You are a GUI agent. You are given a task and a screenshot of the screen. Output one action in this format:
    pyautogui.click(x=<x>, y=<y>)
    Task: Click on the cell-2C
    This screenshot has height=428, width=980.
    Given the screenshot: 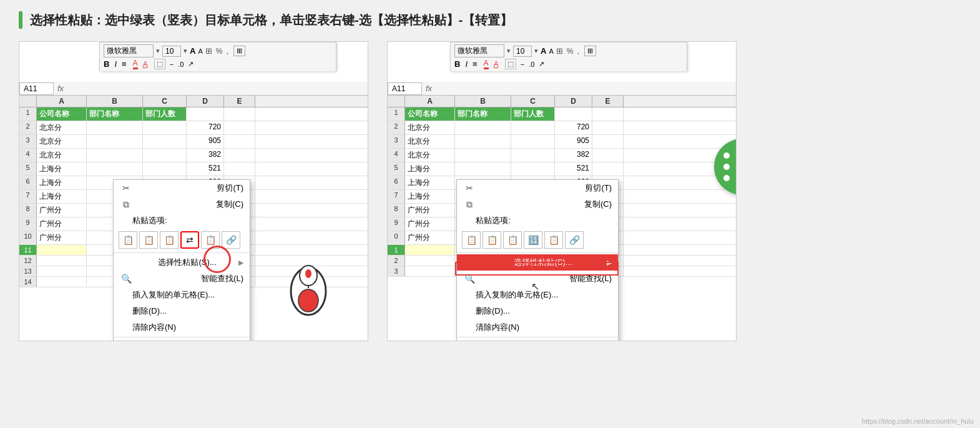 What is the action you would take?
    pyautogui.click(x=165, y=127)
    